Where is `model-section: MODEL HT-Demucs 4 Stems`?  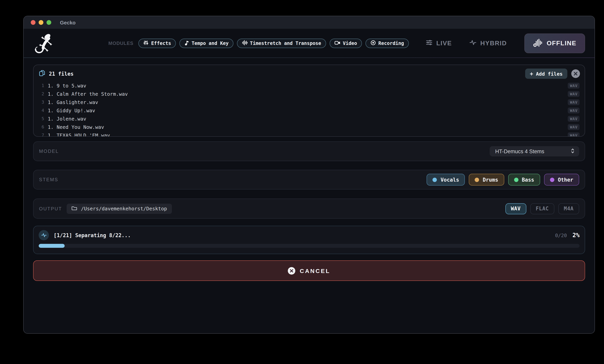
model-section: MODEL HT-Demucs 4 Stems is located at coordinates (309, 151).